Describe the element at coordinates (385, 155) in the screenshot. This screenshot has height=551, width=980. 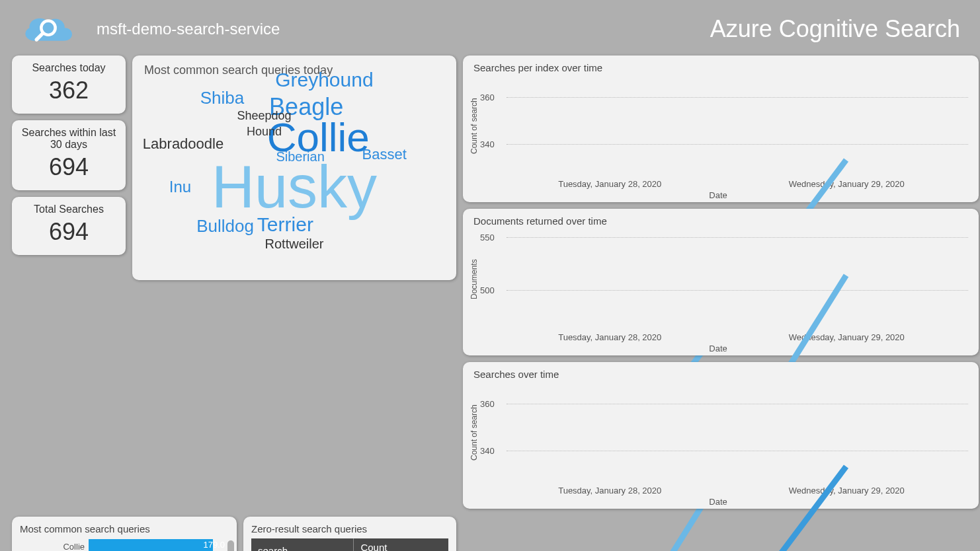
I see `wordcloud-word: Basset` at that location.